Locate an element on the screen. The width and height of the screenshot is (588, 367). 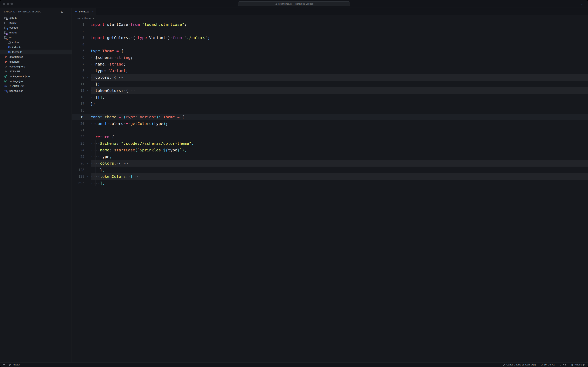
command-center-search: src/theme.ts — sprinkles-vscode is located at coordinates (266, 4).